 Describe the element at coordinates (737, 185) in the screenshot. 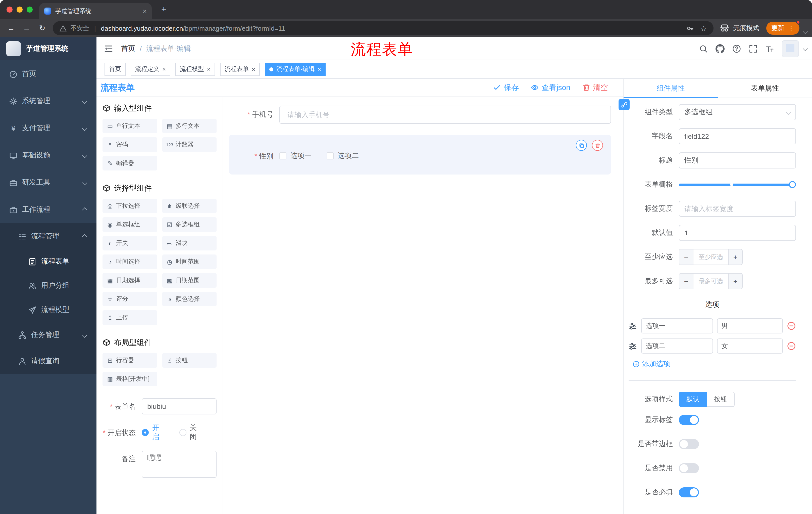

I see `grid-slider` at that location.